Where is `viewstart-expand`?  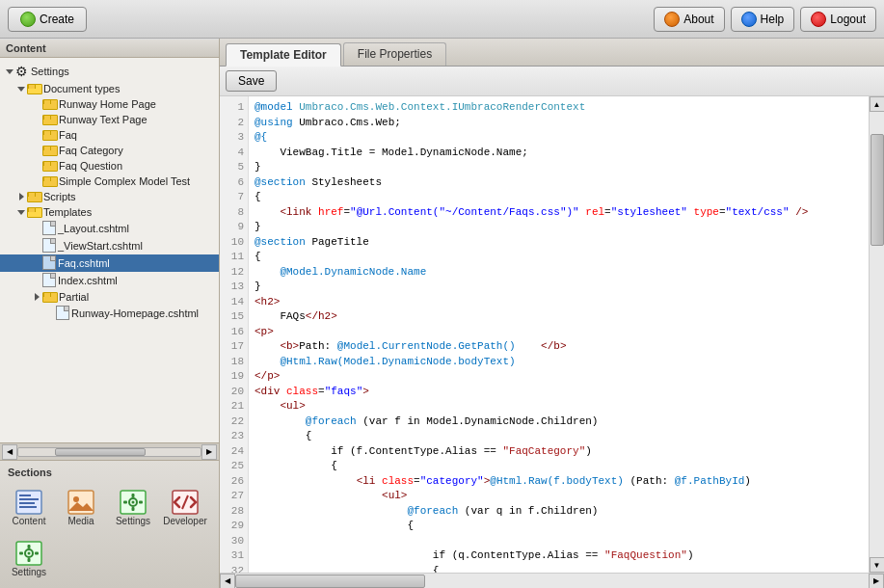
viewstart-expand is located at coordinates (37, 246).